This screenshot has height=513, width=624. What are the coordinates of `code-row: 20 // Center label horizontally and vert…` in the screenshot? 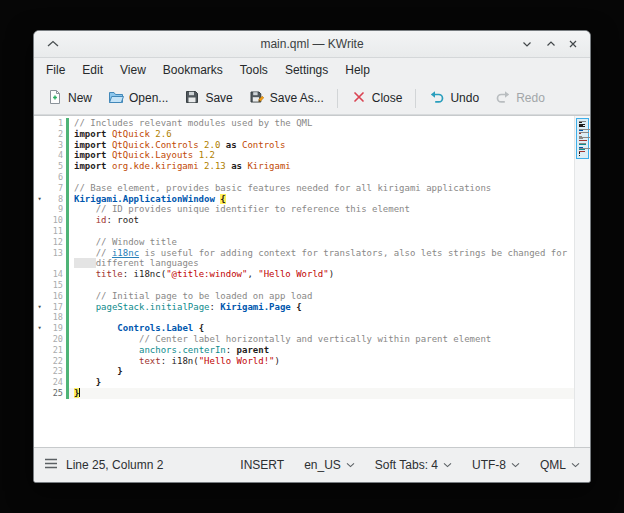 It's located at (304, 340).